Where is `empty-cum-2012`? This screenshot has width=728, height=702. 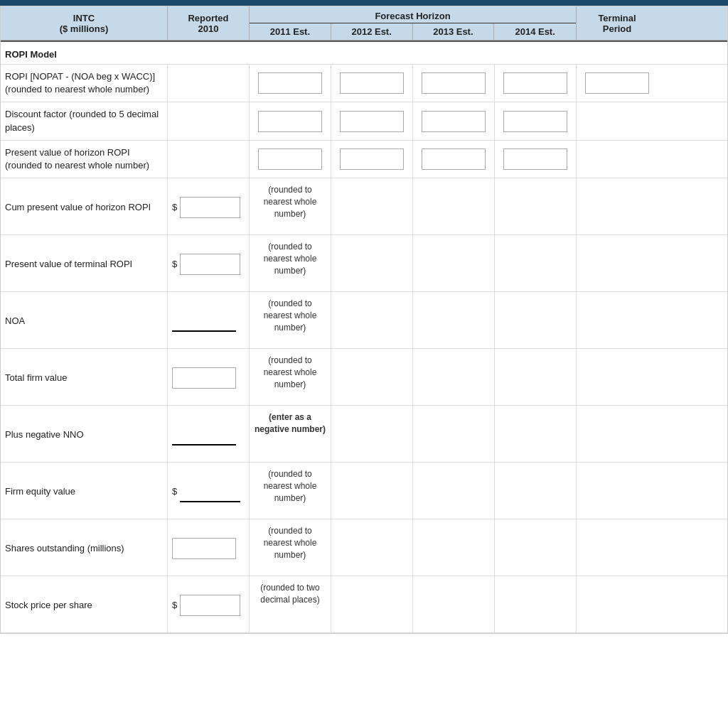
empty-cum-2012 is located at coordinates (373, 206).